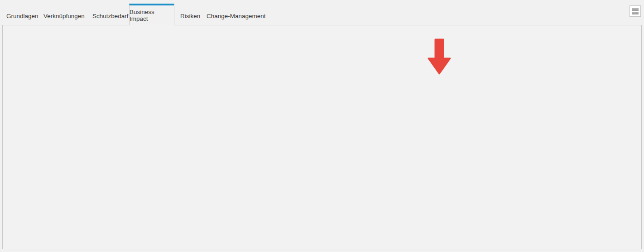  I want to click on menu-icon, so click(635, 11).